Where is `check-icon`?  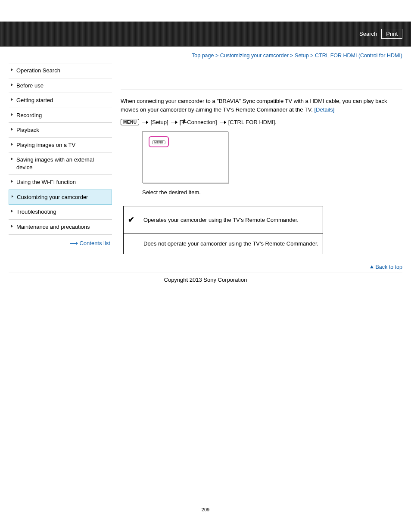
check-icon is located at coordinates (131, 244).